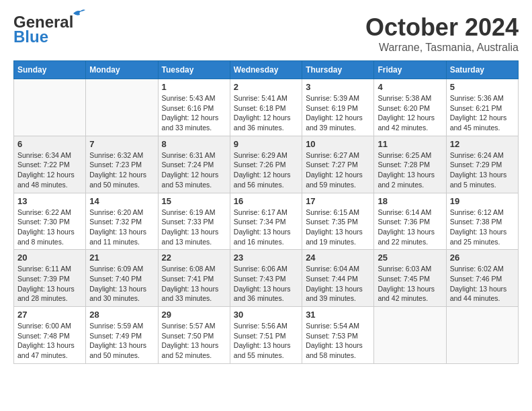 The image size is (532, 411). I want to click on day-info: Sunrise: 5:43 AMSunset: 6:16 PMDaylight:…, so click(194, 113).